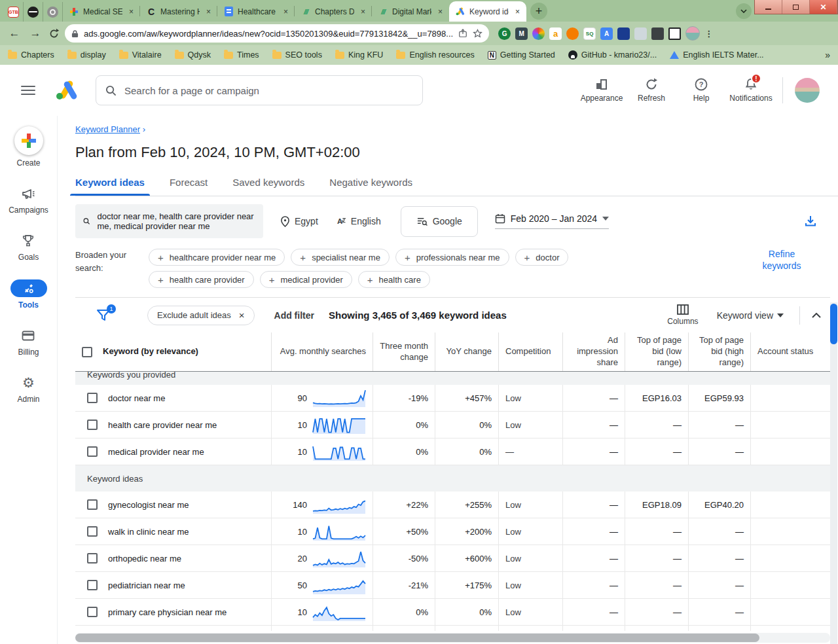 This screenshot has height=644, width=838. Describe the element at coordinates (394, 279) in the screenshot. I see `chip-health-care: +health care` at that location.